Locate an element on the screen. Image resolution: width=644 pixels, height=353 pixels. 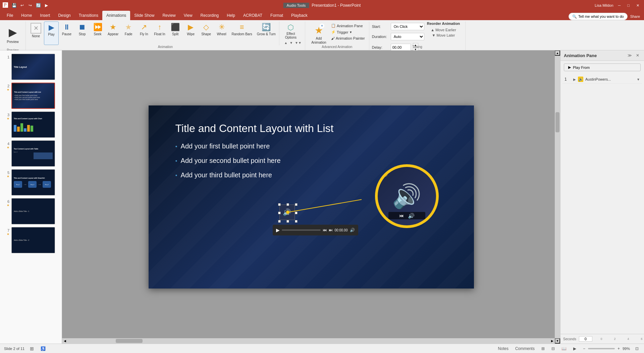
shape-animation-btn: ◇ Shape is located at coordinates (206, 33).